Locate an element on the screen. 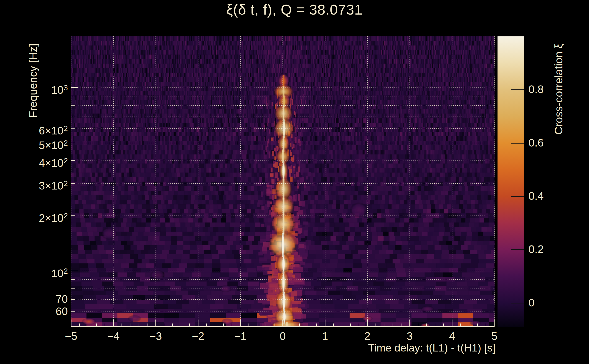  y-tick-label: 6×102 is located at coordinates (53, 130).